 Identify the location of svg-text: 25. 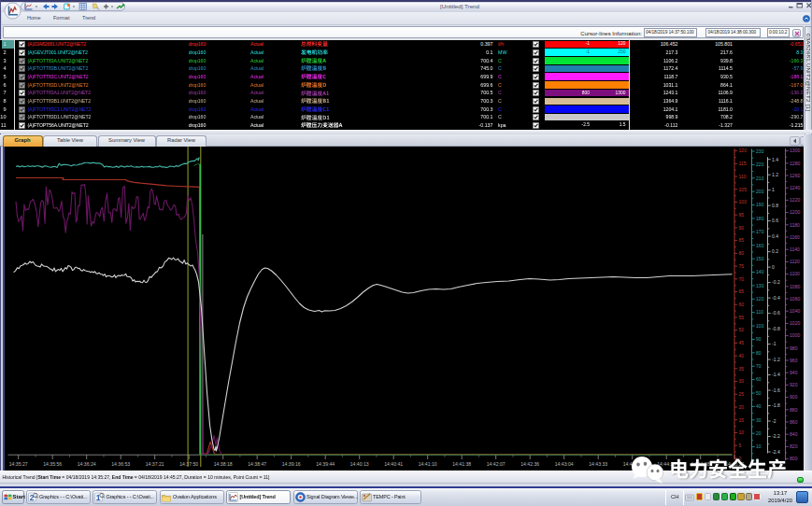
(741, 394).